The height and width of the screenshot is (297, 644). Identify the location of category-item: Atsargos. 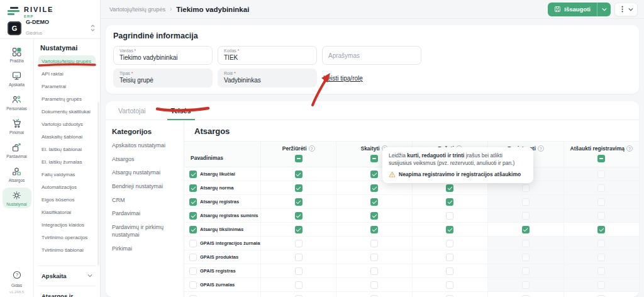
(145, 160).